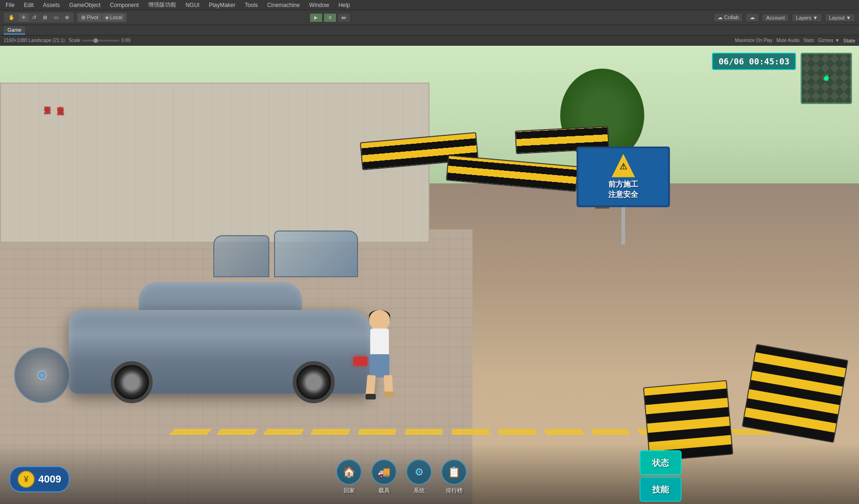 This screenshot has height=504, width=859. I want to click on menu-item-window: Window, so click(319, 5).